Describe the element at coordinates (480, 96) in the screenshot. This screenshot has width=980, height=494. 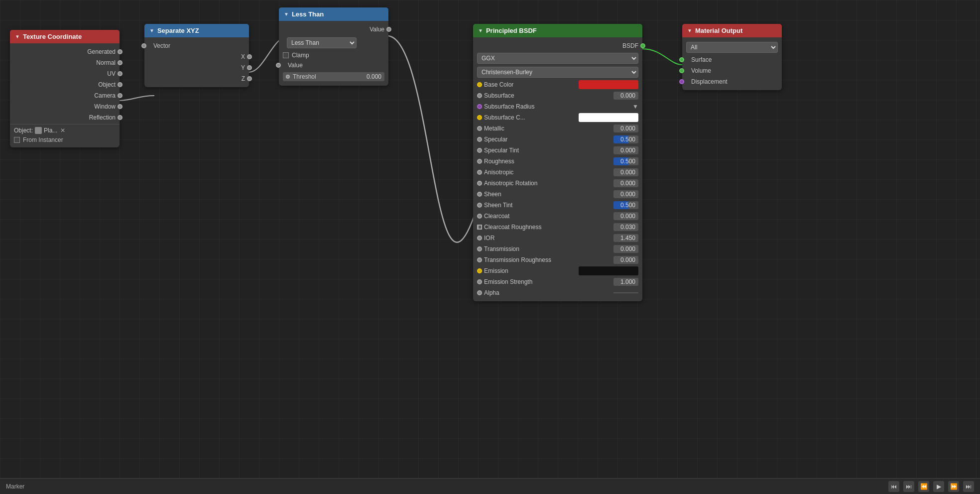
I see `subsurface-socket` at that location.